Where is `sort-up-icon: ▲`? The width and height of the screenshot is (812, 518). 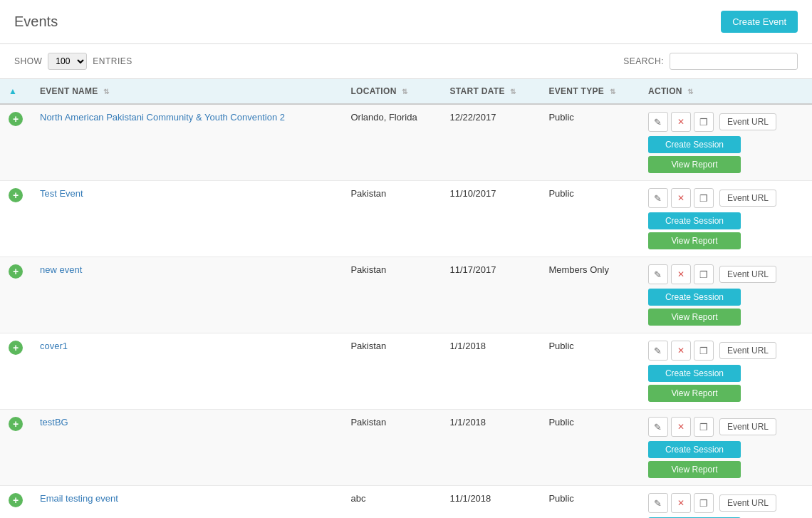
sort-up-icon: ▲ is located at coordinates (13, 91).